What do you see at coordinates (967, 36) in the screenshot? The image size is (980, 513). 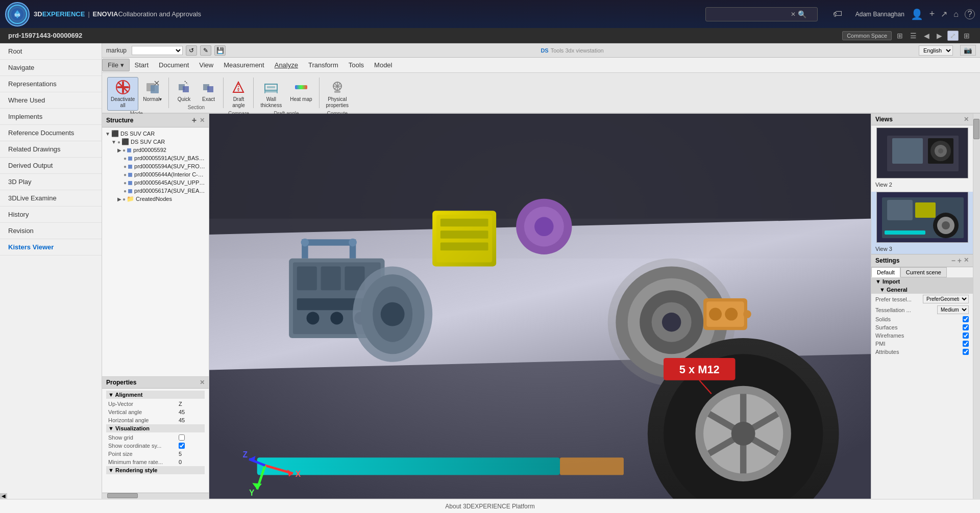 I see `expand-icon: ⊞` at bounding box center [967, 36].